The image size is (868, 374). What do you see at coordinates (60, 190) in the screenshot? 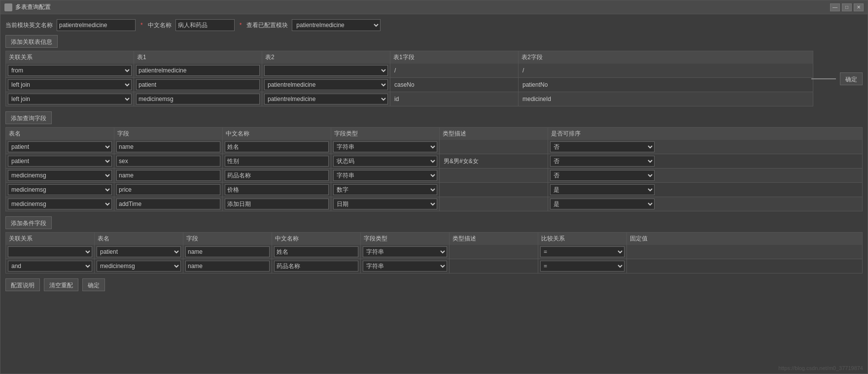
I see `query-cell-table-3: medicinemsg` at bounding box center [60, 190].